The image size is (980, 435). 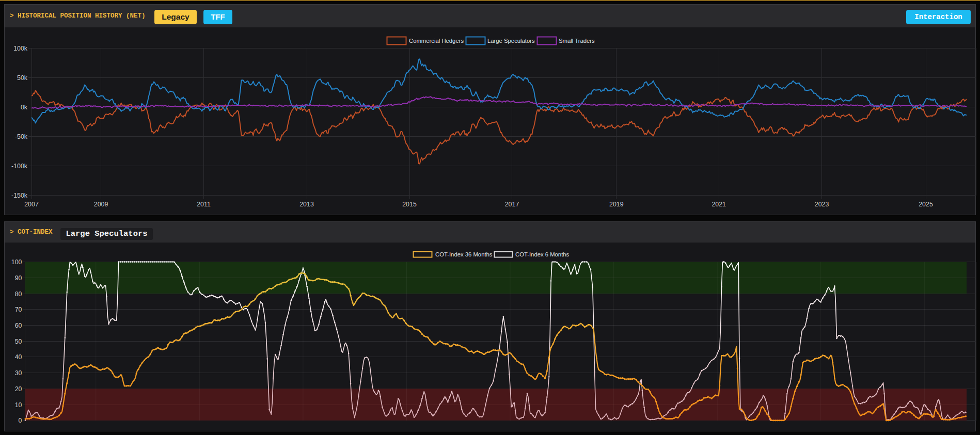 What do you see at coordinates (617, 204) in the screenshot?
I see `svg-text: 2019` at bounding box center [617, 204].